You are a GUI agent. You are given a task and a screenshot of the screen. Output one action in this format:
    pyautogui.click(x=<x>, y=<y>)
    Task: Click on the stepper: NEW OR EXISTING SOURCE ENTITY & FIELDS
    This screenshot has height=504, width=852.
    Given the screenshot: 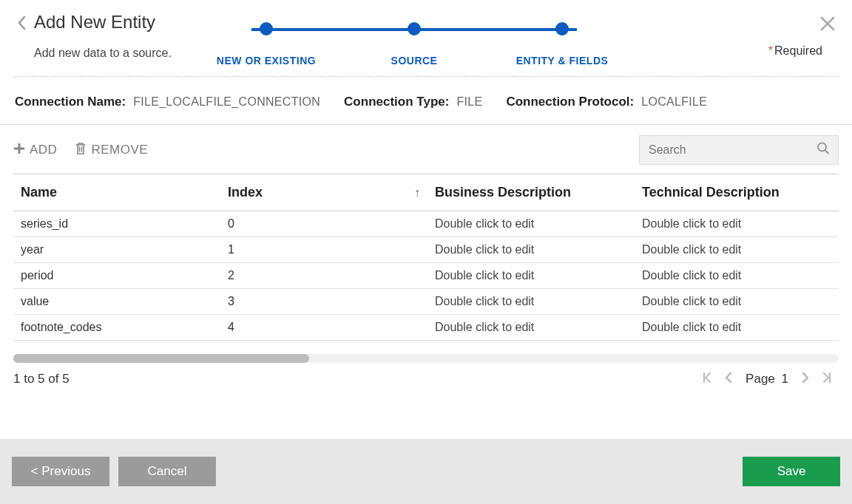 What is the action you would take?
    pyautogui.click(x=414, y=44)
    